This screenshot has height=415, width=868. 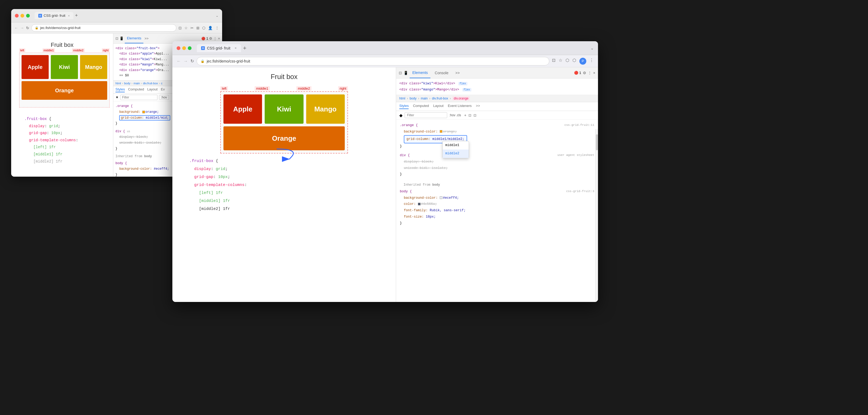 I want to click on bookmark-icon-front: ☆, so click(x=561, y=61).